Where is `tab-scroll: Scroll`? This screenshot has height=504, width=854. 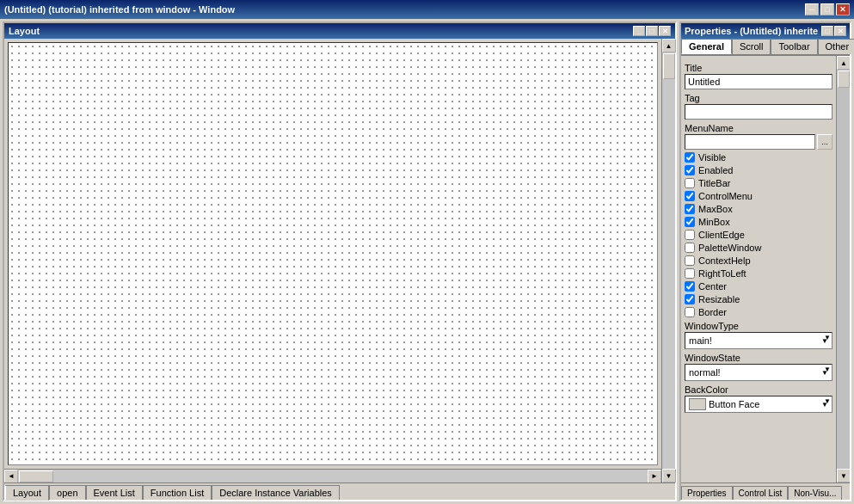 tab-scroll: Scroll is located at coordinates (752, 46).